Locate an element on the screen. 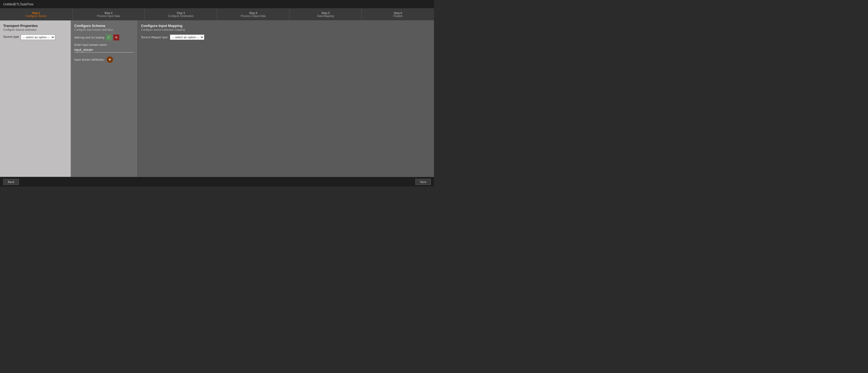 Image resolution: width=868 pixels, height=373 pixels. step-5-label: Data Mapping is located at coordinates (326, 16).